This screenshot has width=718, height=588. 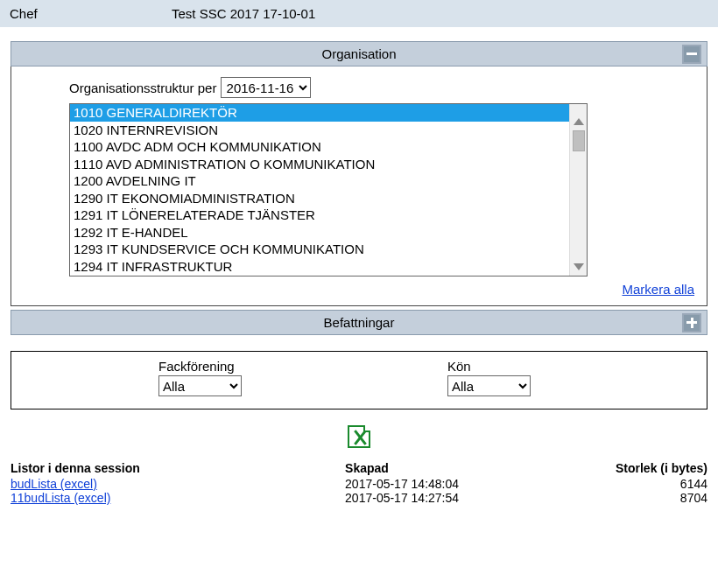 I want to click on filters-box: Fackförening Alla Kön Alla, so click(x=359, y=380).